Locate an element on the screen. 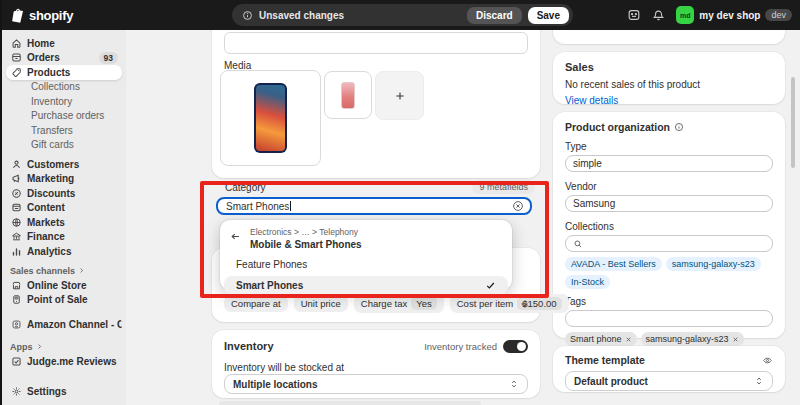 Image resolution: width=800 pixels, height=405 pixels. theme-template-select: Default product is located at coordinates (669, 381).